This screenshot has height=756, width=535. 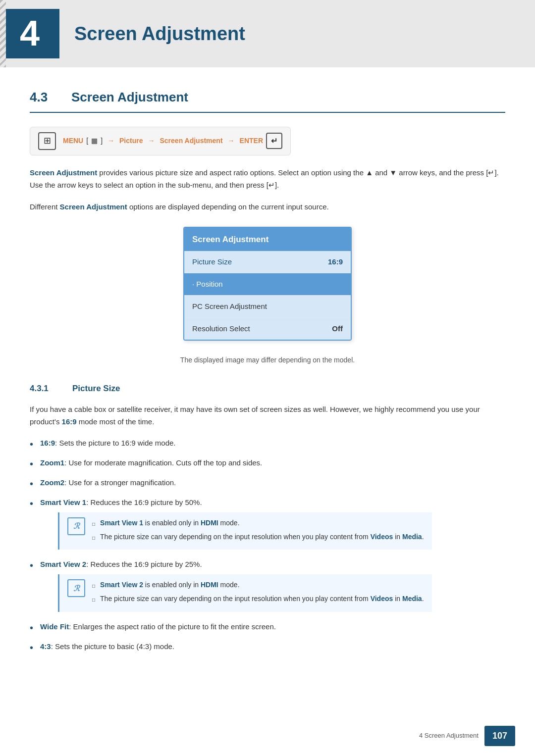 What do you see at coordinates (54, 627) in the screenshot?
I see `bullet-highlight: Wide Fit` at bounding box center [54, 627].